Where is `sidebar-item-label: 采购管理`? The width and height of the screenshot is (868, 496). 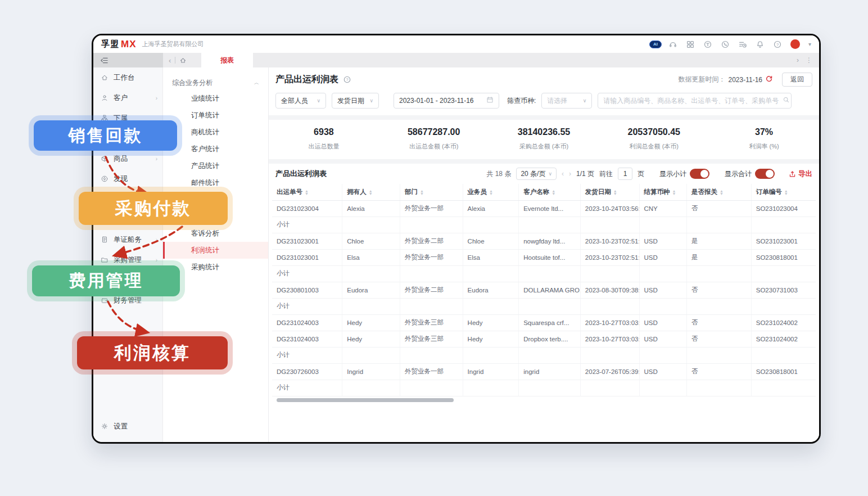
sidebar-item-label: 采购管理 is located at coordinates (128, 260).